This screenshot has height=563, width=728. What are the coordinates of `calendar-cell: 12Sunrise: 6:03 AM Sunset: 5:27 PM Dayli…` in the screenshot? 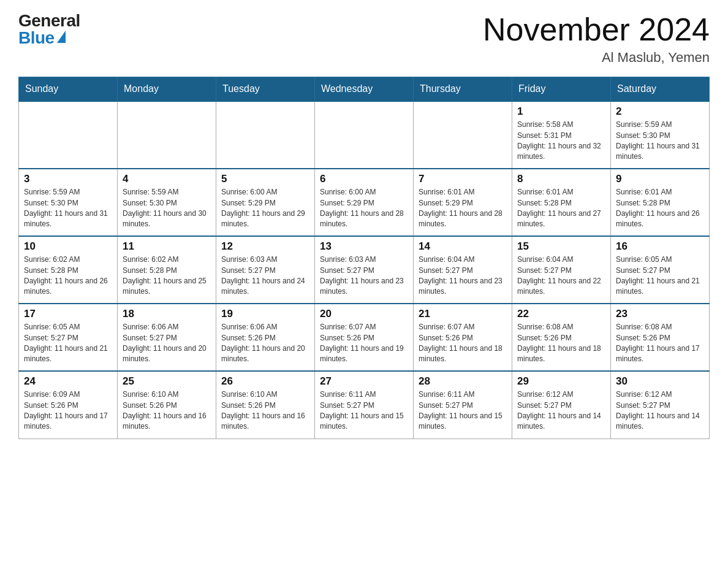 It's located at (266, 270).